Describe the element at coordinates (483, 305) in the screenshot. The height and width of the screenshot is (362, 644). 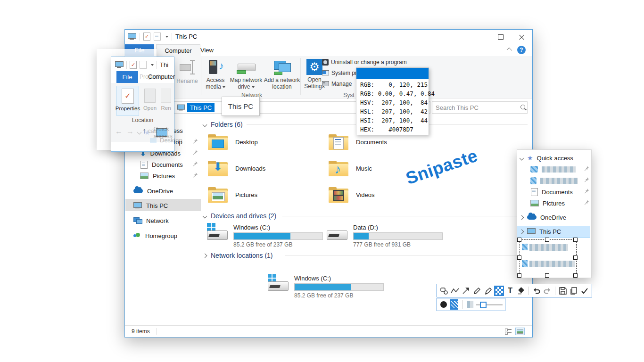
I see `slider-handle` at that location.